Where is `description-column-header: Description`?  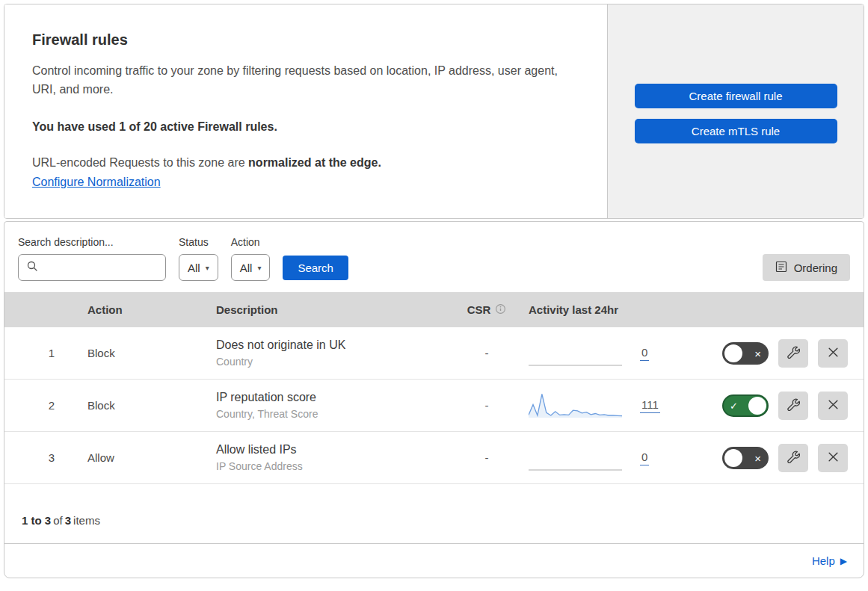 description-column-header: Description is located at coordinates (333, 309).